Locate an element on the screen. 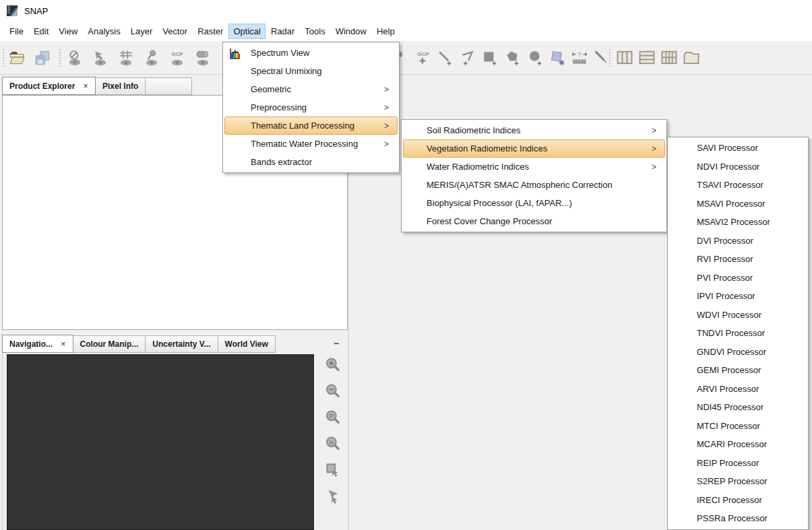  menubar-item-window: Window is located at coordinates (351, 31).